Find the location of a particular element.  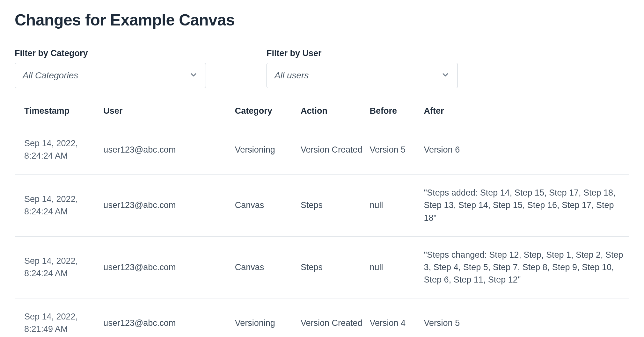

cell-after: Version 5 is located at coordinates (527, 318).